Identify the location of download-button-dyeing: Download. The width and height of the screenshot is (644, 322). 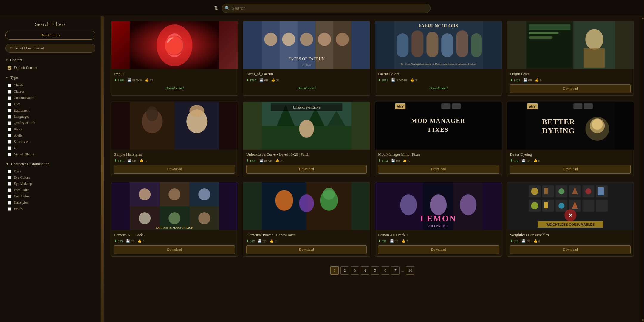
(571, 169).